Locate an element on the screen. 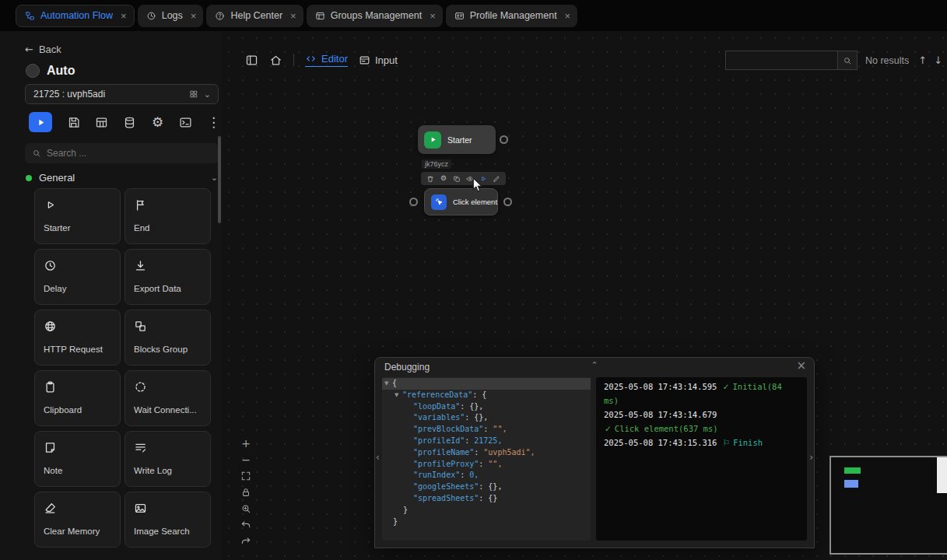  canvas-zoom-toolbar: +− is located at coordinates (246, 492).